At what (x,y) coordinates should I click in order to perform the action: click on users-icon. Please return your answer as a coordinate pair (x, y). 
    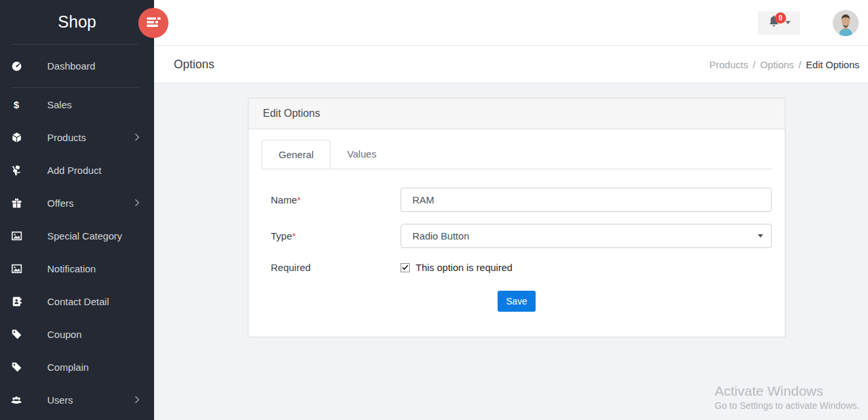
    Looking at the image, I should click on (16, 400).